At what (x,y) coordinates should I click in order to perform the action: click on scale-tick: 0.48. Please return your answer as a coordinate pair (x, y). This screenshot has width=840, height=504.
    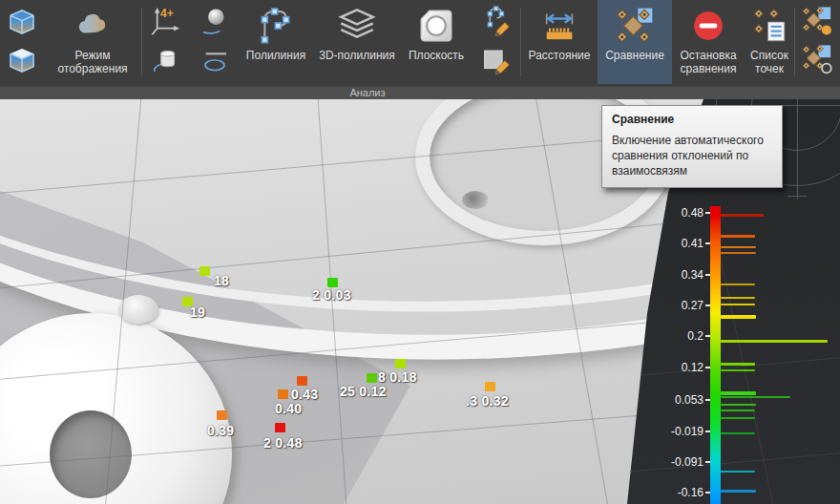
    Looking at the image, I should click on (676, 213).